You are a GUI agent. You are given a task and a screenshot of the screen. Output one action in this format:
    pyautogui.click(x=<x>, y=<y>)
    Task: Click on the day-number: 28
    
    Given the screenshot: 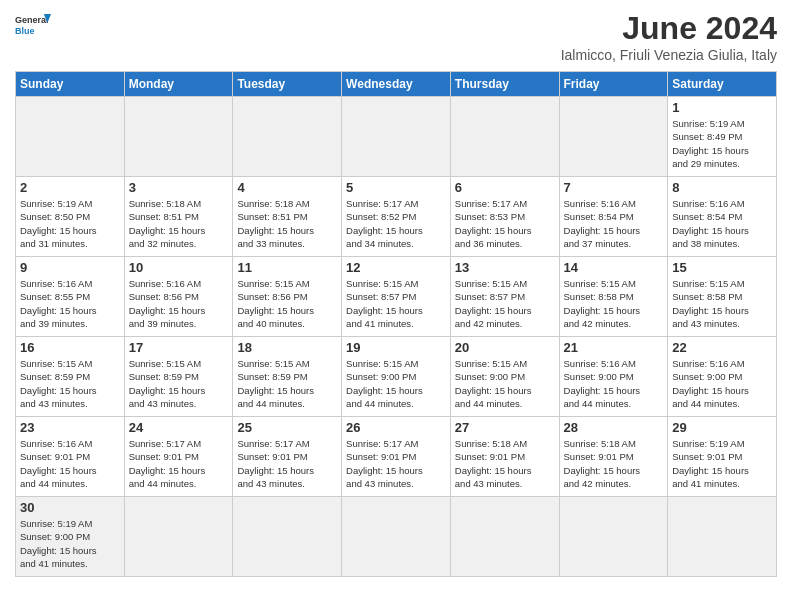 What is the action you would take?
    pyautogui.click(x=614, y=428)
    